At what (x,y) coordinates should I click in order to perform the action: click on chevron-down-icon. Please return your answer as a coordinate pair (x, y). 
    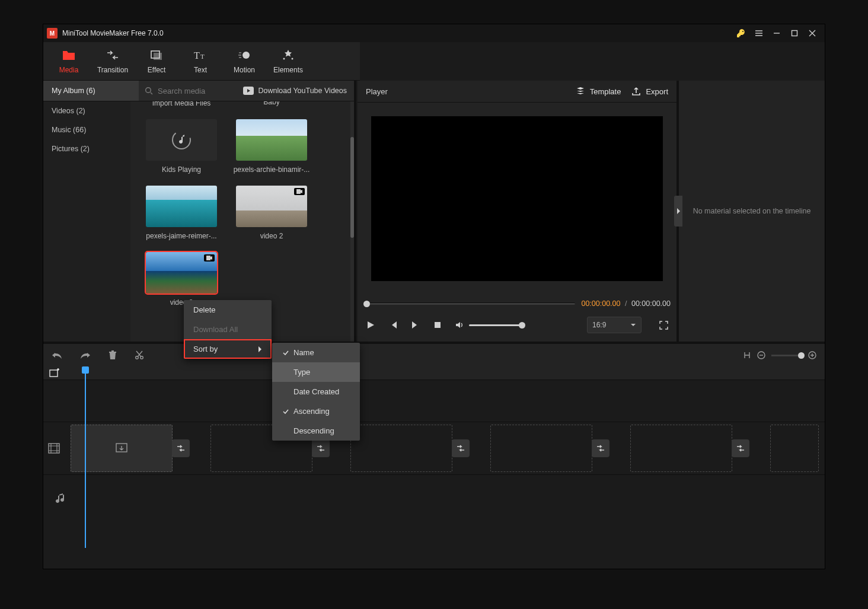
    Looking at the image, I should click on (633, 325).